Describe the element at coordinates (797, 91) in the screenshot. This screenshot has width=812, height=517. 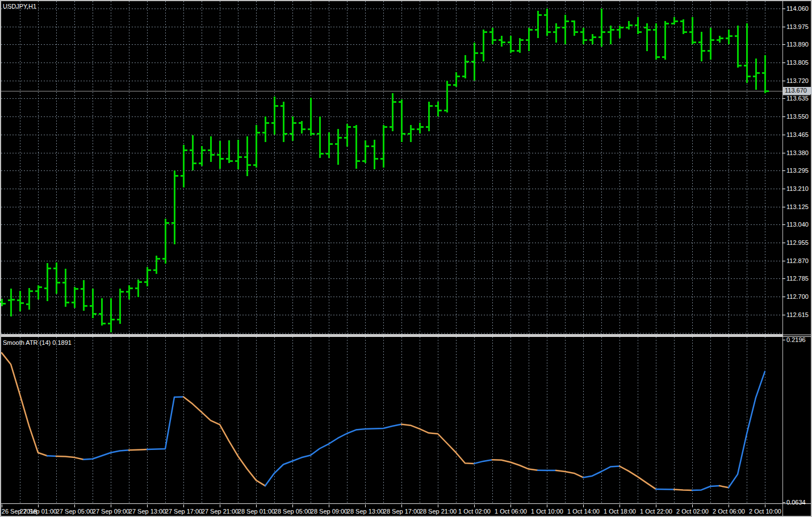
I see `current-price-tag: 113.670` at that location.